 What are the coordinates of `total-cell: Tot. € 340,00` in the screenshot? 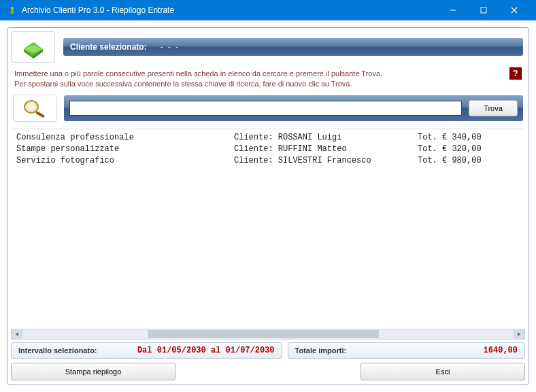 It's located at (469, 137).